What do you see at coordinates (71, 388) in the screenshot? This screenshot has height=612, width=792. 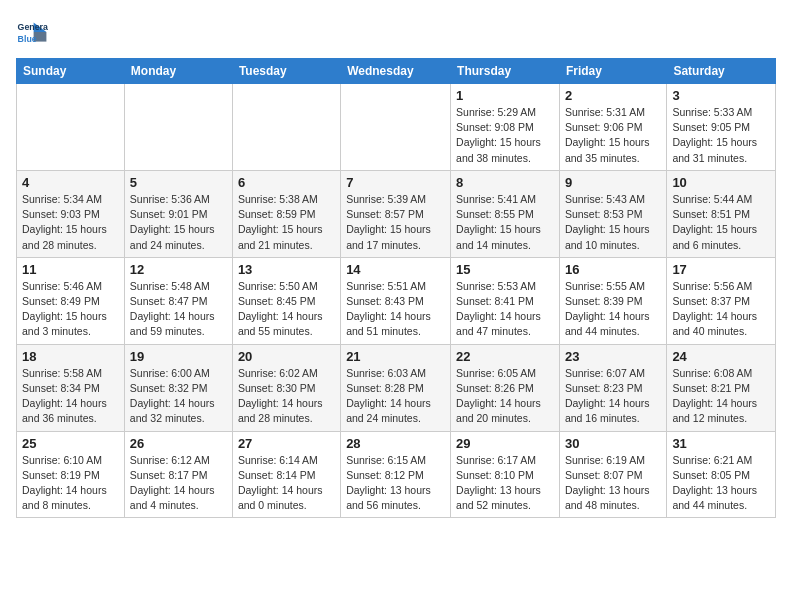 I see `calendar-cell: 18Sunrise: 5:58 AM Sunset: 8:34 PM Dayli…` at bounding box center [71, 388].